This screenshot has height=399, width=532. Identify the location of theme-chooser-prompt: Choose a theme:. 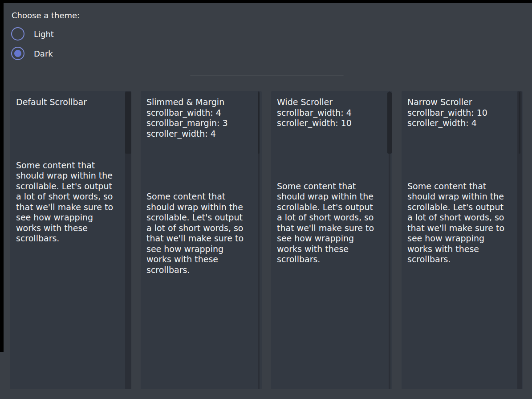
(45, 16).